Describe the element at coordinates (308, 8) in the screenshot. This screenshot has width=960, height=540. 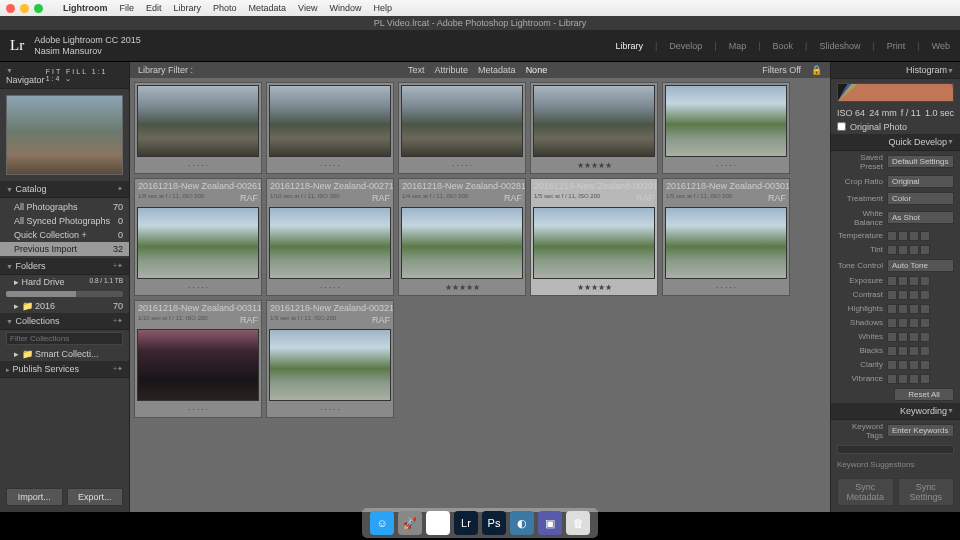
I see `menu-view: View` at that location.